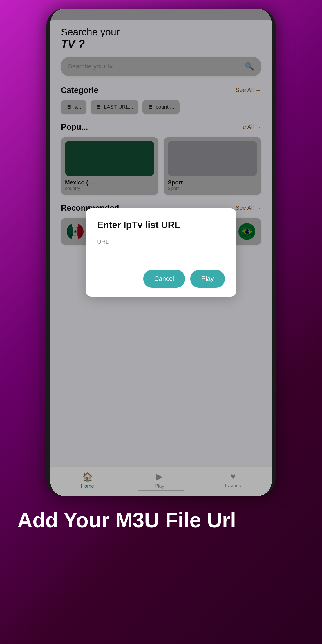  I want to click on dialog-title: Enter IpTv list URL, so click(161, 225).